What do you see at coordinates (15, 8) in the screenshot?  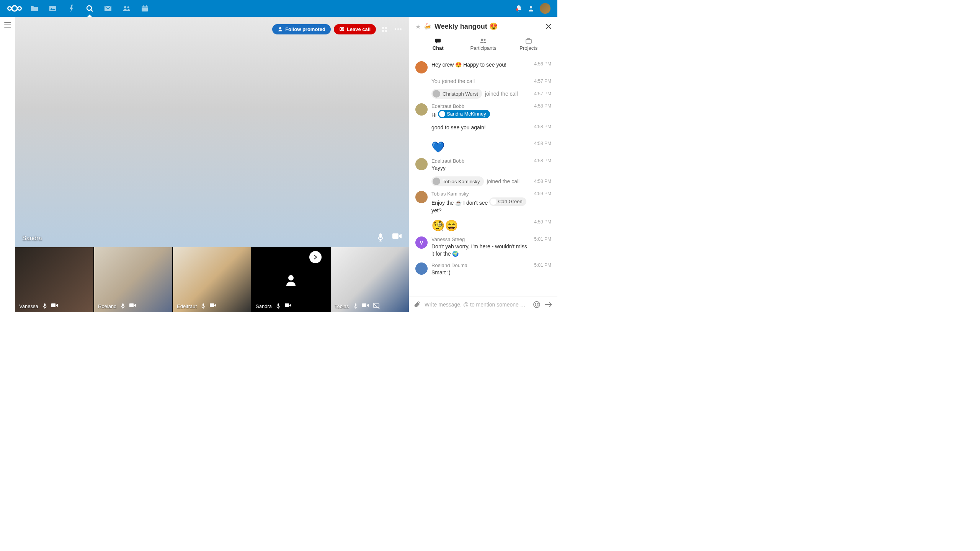 I see `nextcloud-logo` at bounding box center [15, 8].